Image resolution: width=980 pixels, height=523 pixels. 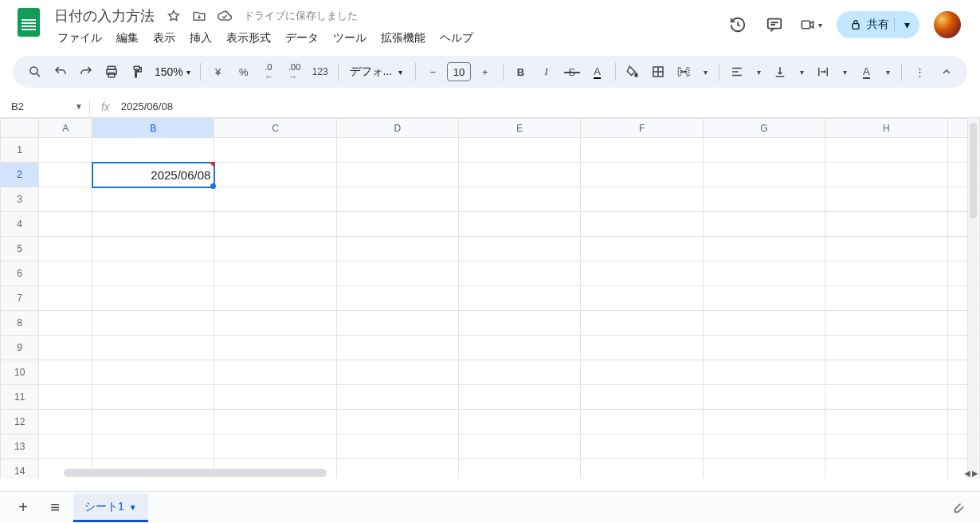 I want to click on sheet-tab-label: シート1, so click(x=104, y=507).